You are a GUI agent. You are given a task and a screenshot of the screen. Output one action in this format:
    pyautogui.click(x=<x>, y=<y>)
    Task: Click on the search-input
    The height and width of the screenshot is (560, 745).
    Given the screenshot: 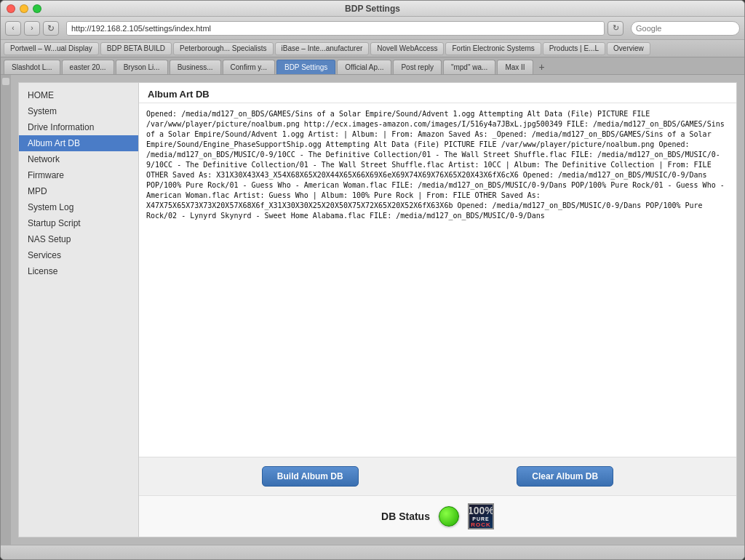 What is the action you would take?
    pyautogui.click(x=685, y=28)
    